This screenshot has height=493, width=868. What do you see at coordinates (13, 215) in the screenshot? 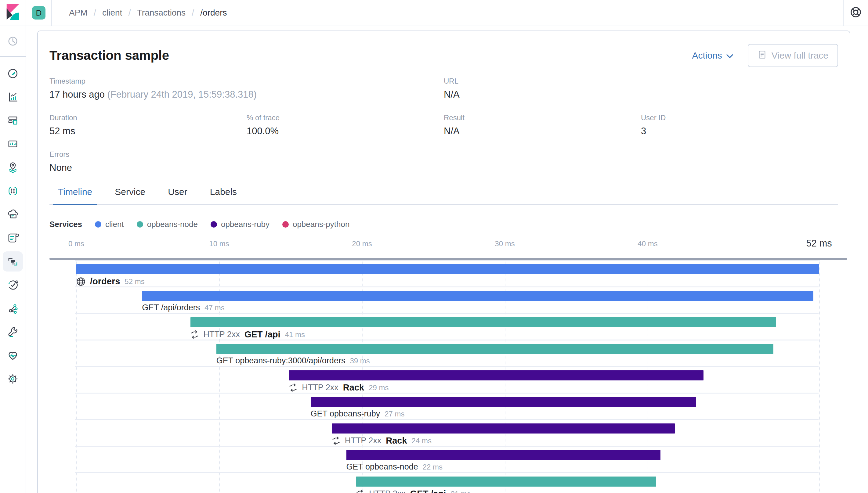
I see `infra-icon` at bounding box center [13, 215].